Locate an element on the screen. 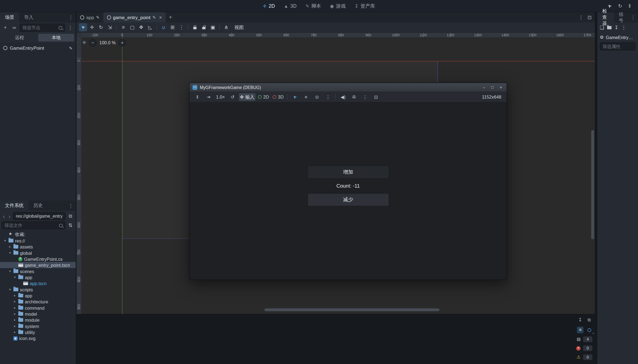  zoom-level: 100.0 % is located at coordinates (108, 43).